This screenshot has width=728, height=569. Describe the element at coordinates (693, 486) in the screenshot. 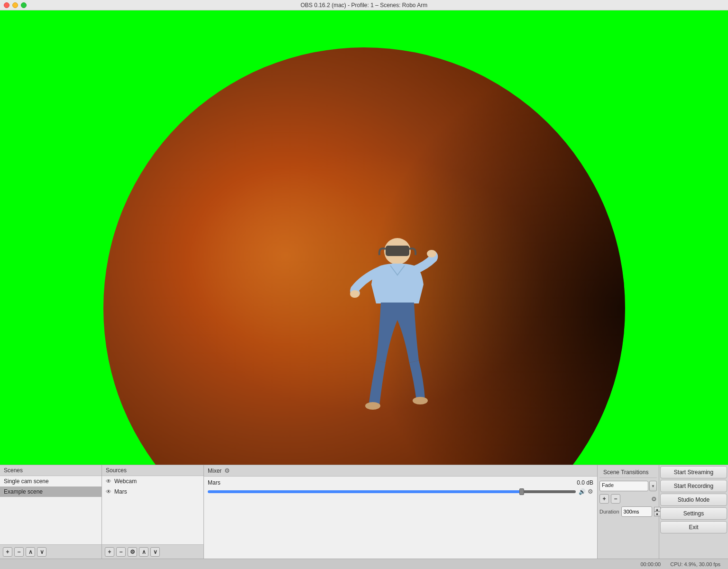

I see `start-recording-button: Start Recording` at that location.